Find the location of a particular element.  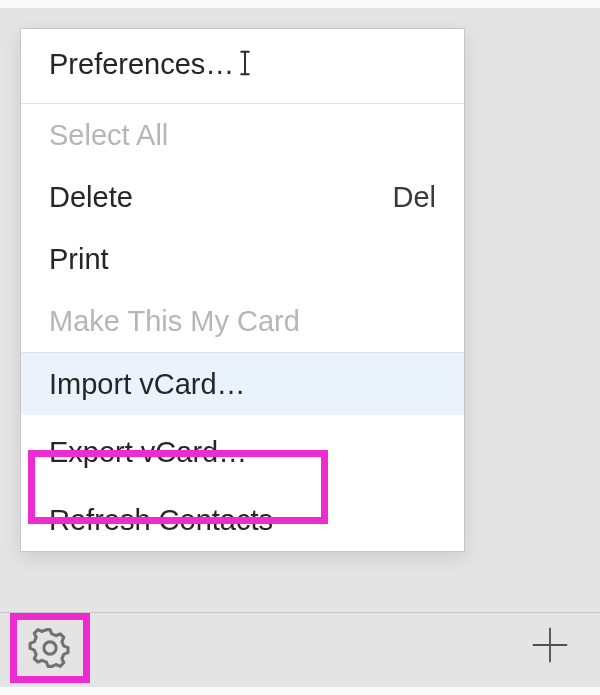

bottom-toolbar is located at coordinates (300, 650).